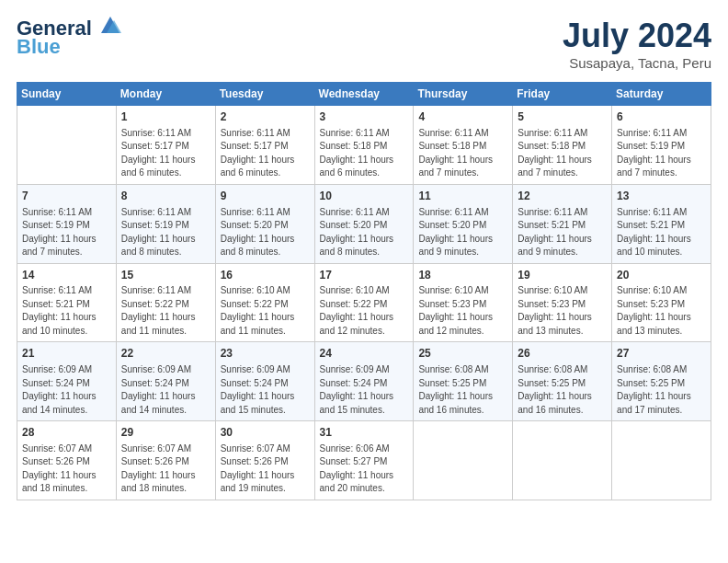  What do you see at coordinates (265, 382) in the screenshot?
I see `calendar-cell: 23Sunrise: 6:09 AMSunset: 5:24 PMDayligh…` at bounding box center [265, 382].